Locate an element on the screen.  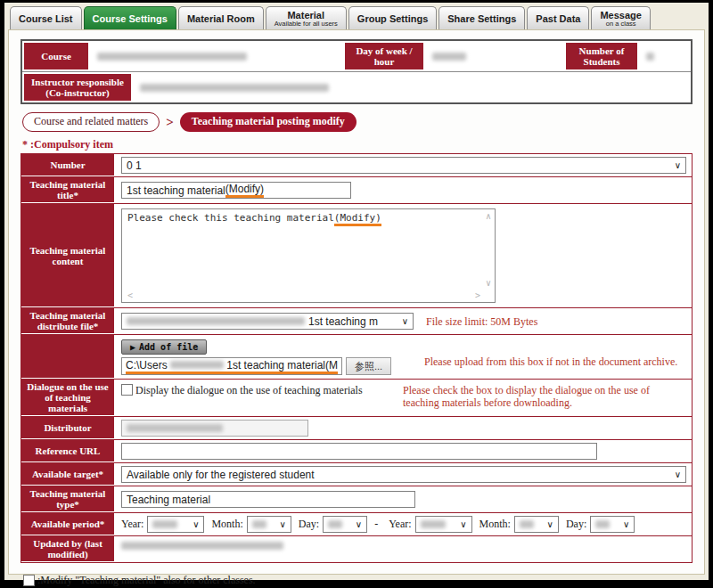
form-row-available-period: Available period* Year: ∨ Month: ∨ Day: … is located at coordinates (356, 525).